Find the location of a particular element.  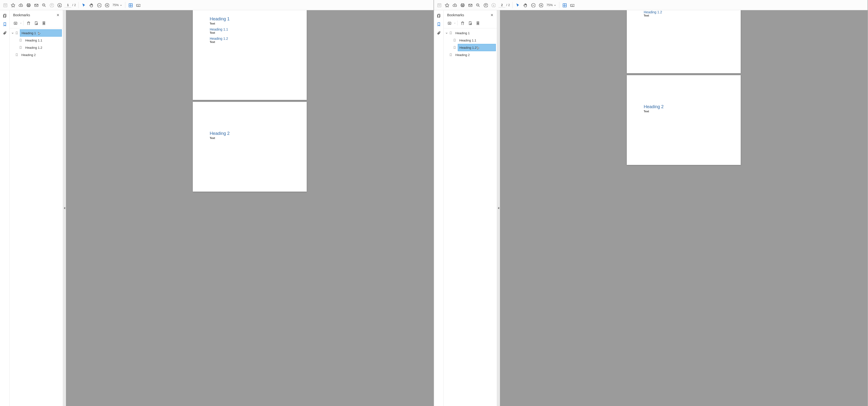

bookmark-label: Heading 1.1 is located at coordinates (477, 40).